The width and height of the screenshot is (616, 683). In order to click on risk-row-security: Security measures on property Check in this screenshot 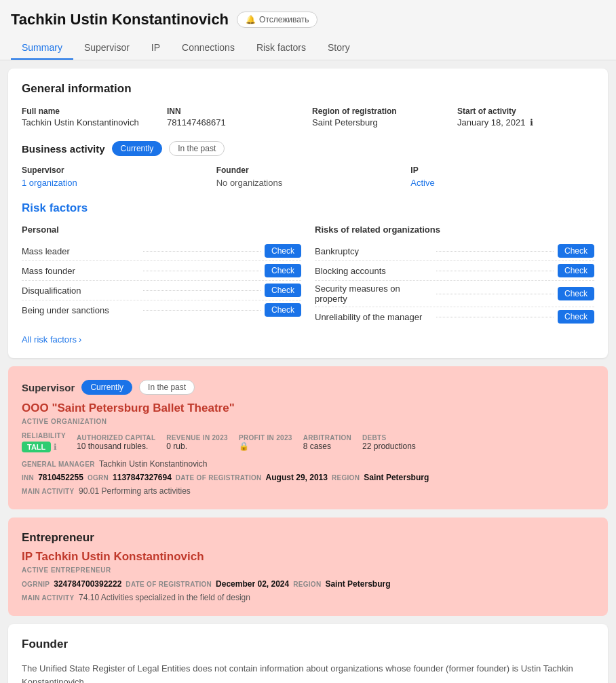, I will do `click(455, 294)`.